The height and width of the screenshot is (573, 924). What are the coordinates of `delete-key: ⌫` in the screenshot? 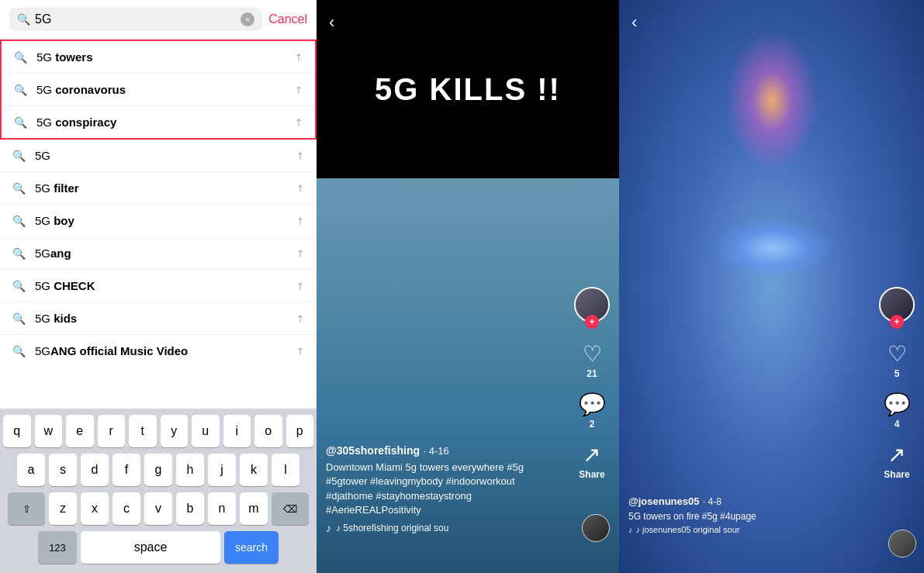 It's located at (290, 509).